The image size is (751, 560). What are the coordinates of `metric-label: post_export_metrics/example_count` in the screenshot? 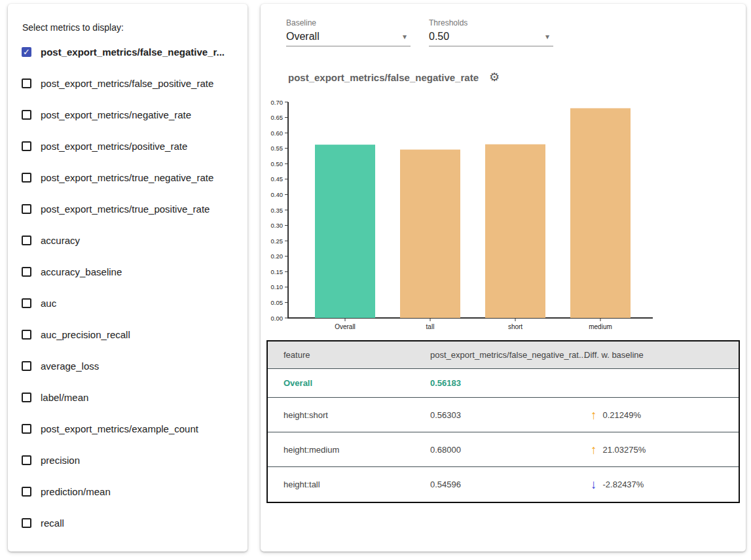 It's located at (119, 429).